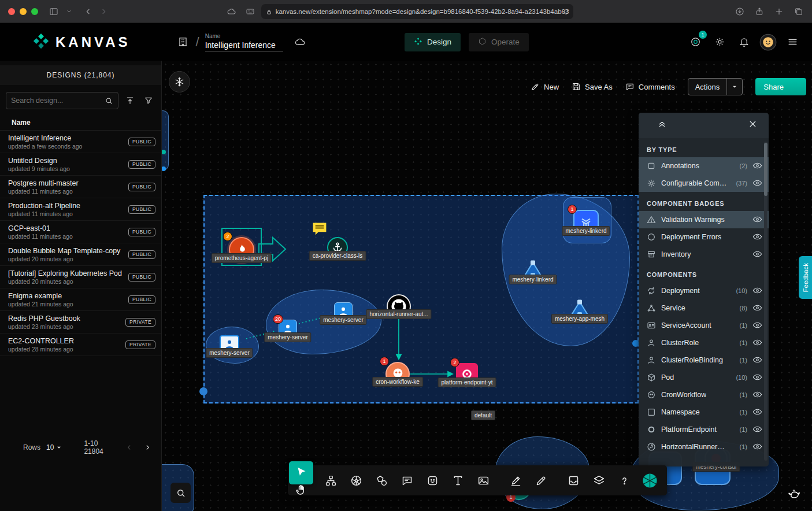 Image resolution: width=812 pixels, height=511 pixels. Describe the element at coordinates (320, 229) in the screenshot. I see `node-comment-pin` at that location.